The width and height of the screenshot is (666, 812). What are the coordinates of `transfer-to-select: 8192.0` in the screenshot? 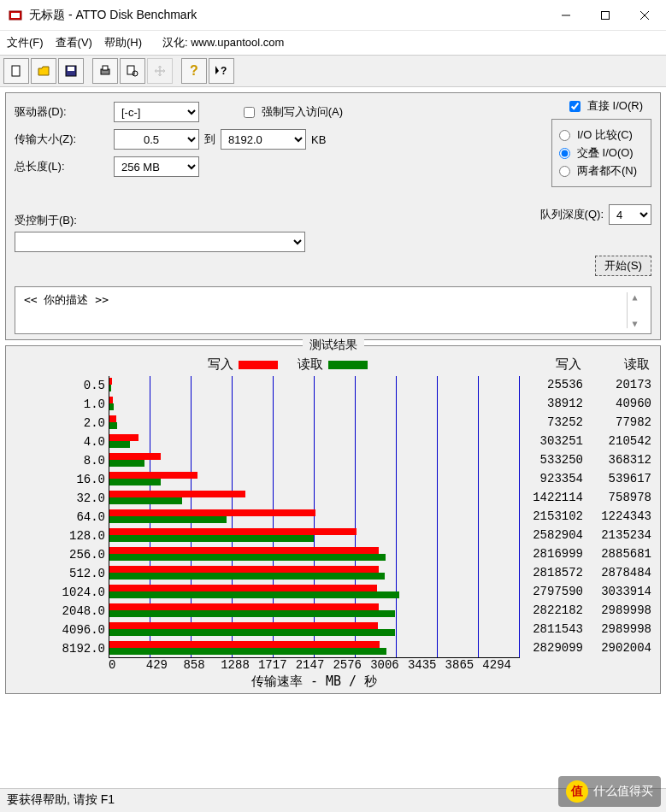 It's located at (263, 139).